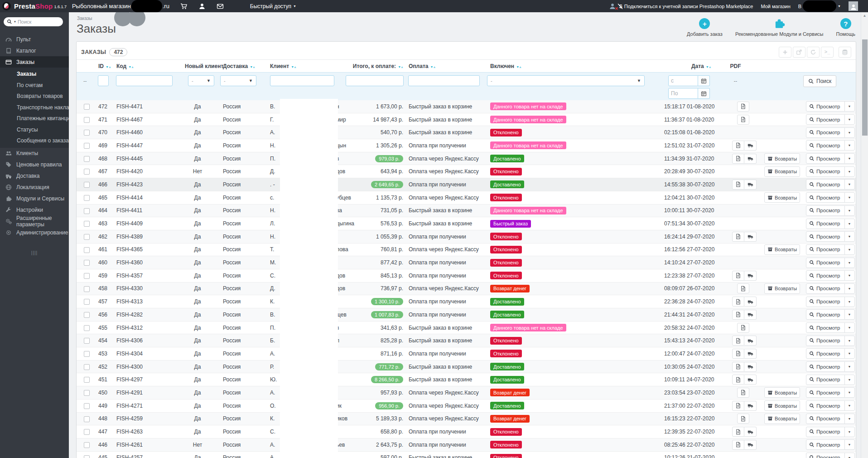 This screenshot has height=458, width=868. Describe the element at coordinates (304, 66) in the screenshot. I see `col-header-client: Клиент▼▲` at that location.